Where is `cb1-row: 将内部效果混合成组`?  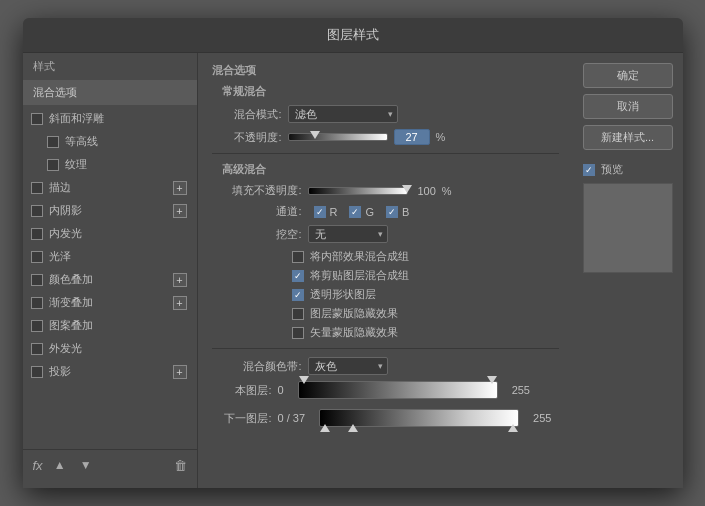
cb1-row: 将内部效果混合成组 is located at coordinates (386, 256).